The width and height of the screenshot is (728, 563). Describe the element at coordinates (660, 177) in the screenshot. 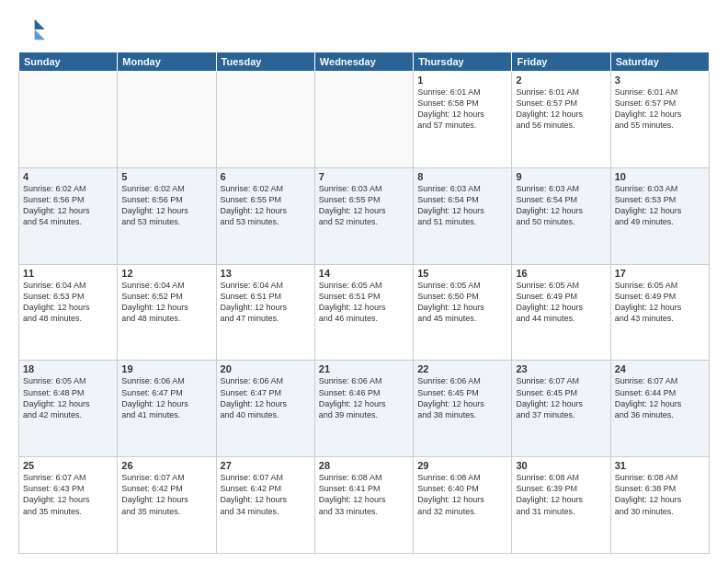

I see `day-number: 10` at that location.